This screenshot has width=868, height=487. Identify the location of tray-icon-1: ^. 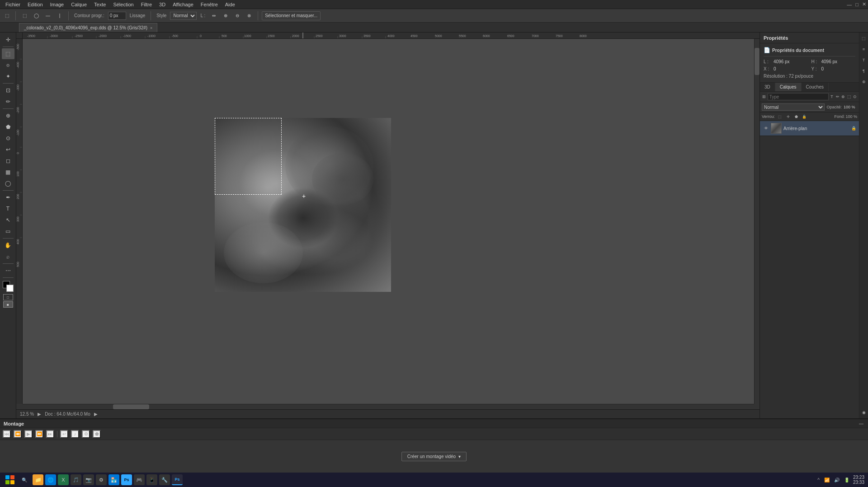
(818, 480).